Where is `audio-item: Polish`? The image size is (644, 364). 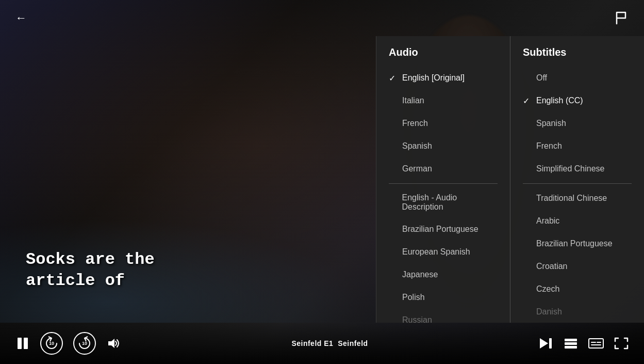 audio-item: Polish is located at coordinates (443, 297).